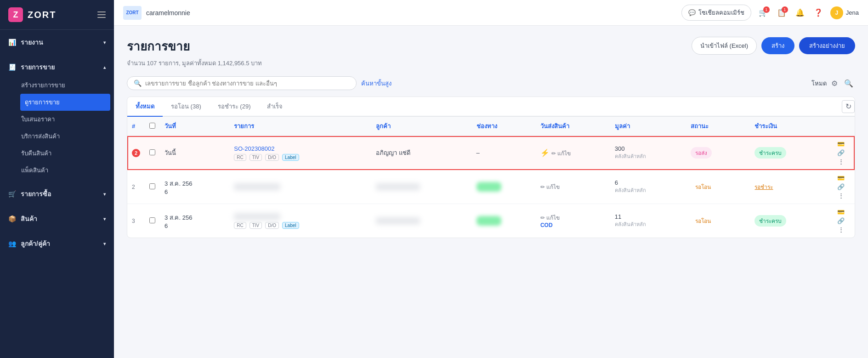 This screenshot has height=358, width=868. Describe the element at coordinates (764, 187) in the screenshot. I see `payment-badge: รอชำระ` at that location.